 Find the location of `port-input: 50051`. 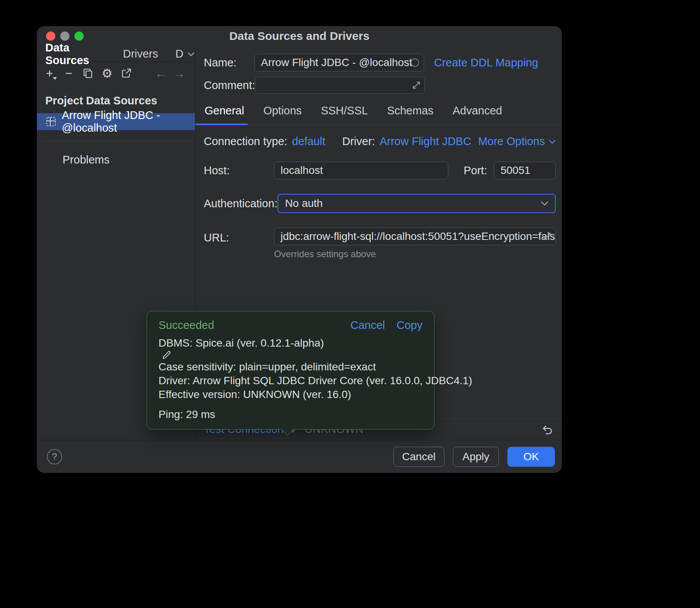

port-input: 50051 is located at coordinates (525, 170).